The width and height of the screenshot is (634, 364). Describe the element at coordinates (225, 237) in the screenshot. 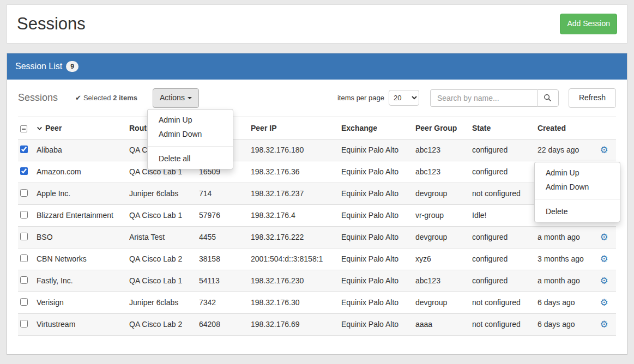

I see `cell-asn: 4455` at that location.